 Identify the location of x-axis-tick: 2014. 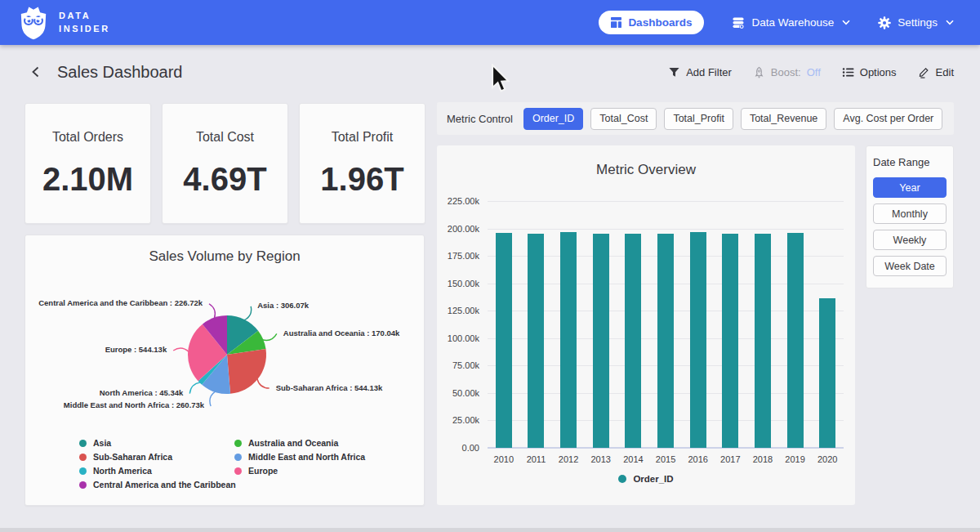
(634, 459).